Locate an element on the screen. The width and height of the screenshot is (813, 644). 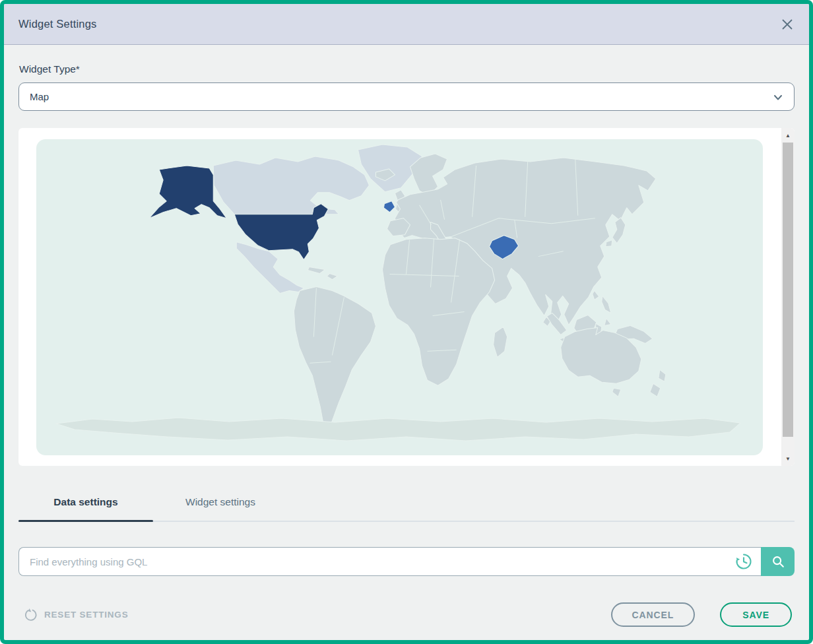
modal-header: Widget Settings is located at coordinates (406, 24).